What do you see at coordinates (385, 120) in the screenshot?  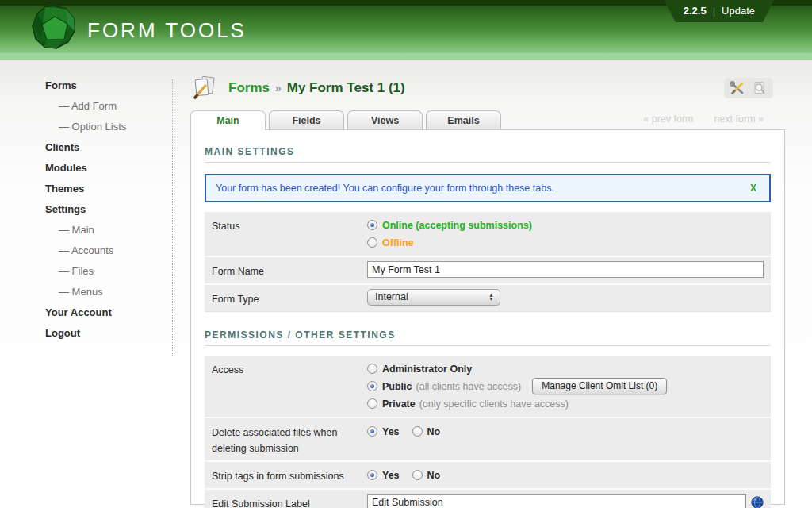 I see `tab-views: Views` at bounding box center [385, 120].